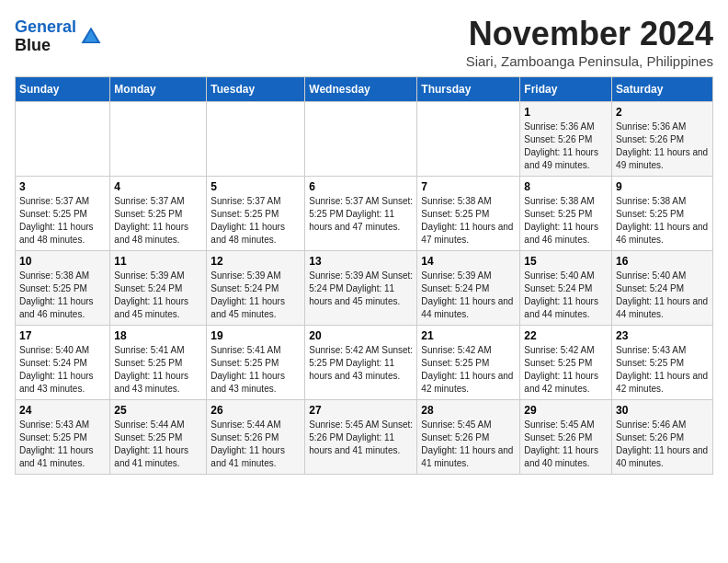 The image size is (728, 563). I want to click on day-number: 21, so click(469, 336).